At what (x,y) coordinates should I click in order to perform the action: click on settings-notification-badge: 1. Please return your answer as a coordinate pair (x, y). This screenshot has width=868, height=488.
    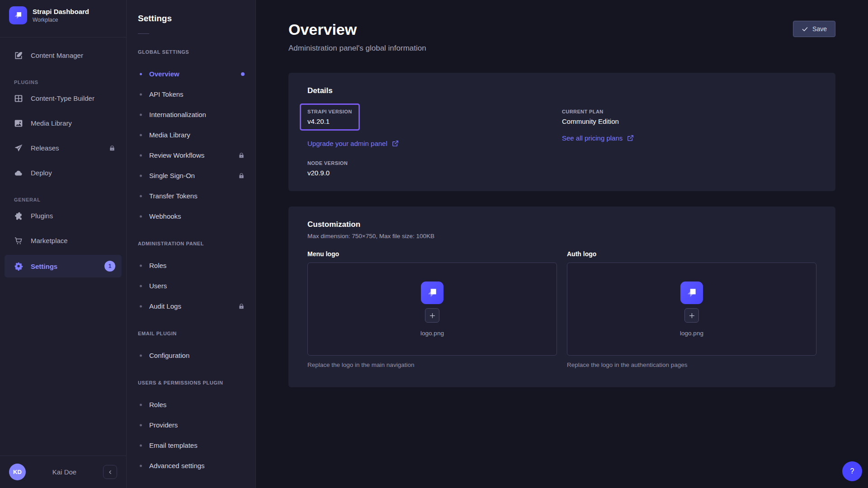
    Looking at the image, I should click on (110, 266).